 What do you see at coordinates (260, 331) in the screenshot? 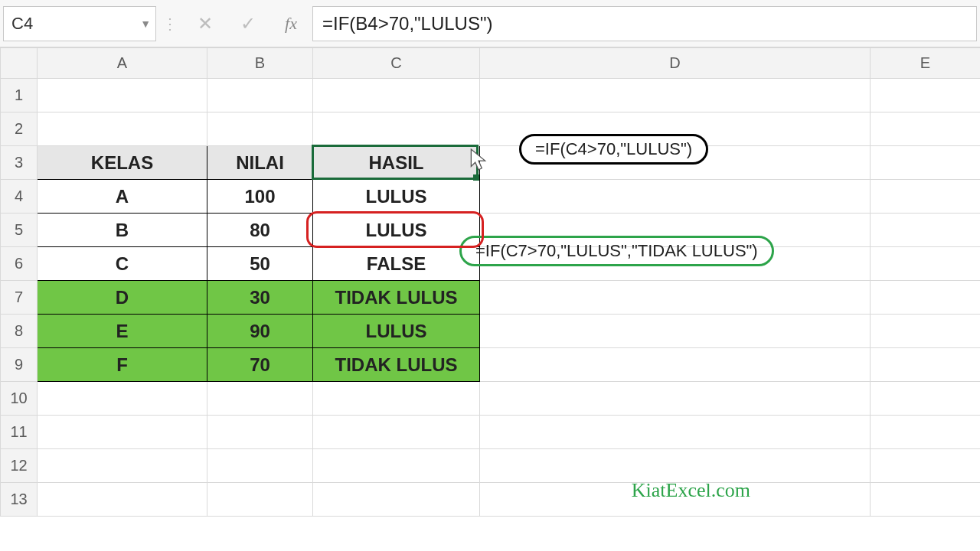
I see `cell-nilai: 90` at bounding box center [260, 331].